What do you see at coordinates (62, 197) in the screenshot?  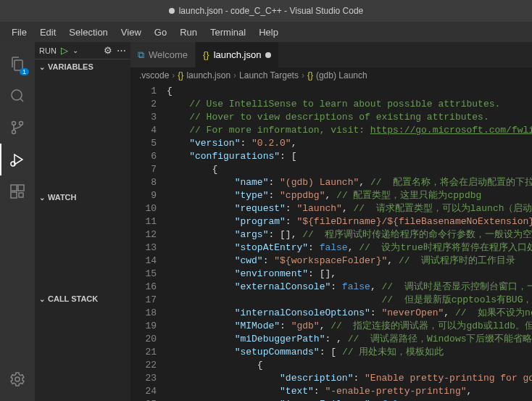 I see `watch-label: WATCH` at bounding box center [62, 197].